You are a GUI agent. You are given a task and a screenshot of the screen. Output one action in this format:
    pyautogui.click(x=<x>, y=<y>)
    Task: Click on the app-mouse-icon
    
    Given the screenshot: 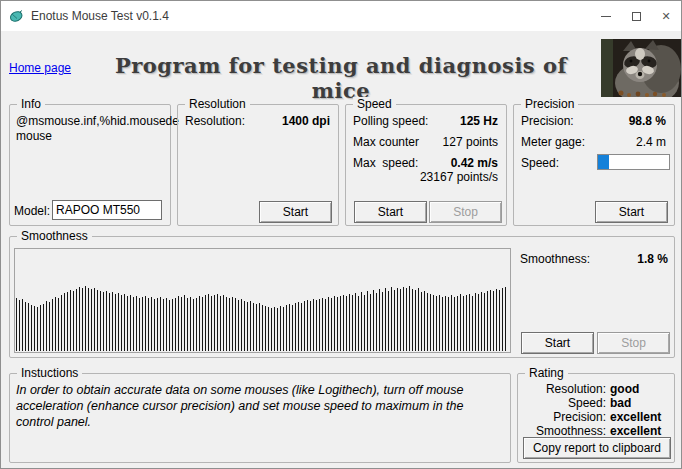 What is the action you would take?
    pyautogui.click(x=16, y=16)
    